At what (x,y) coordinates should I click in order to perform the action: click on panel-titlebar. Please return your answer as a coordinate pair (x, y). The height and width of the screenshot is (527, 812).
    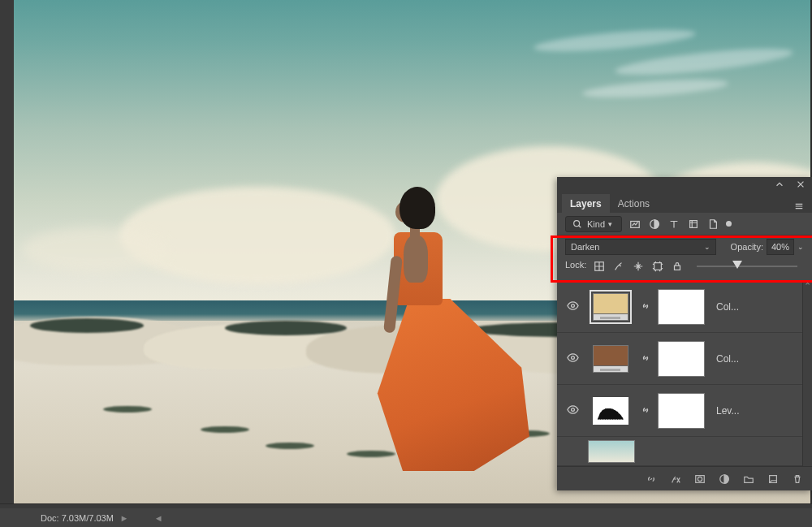
    Looking at the image, I should click on (685, 184).